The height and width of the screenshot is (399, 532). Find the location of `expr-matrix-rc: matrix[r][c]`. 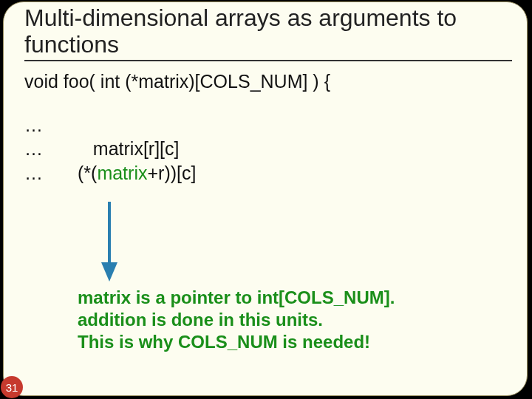

expr-matrix-rc: matrix[r][c] is located at coordinates (129, 149).